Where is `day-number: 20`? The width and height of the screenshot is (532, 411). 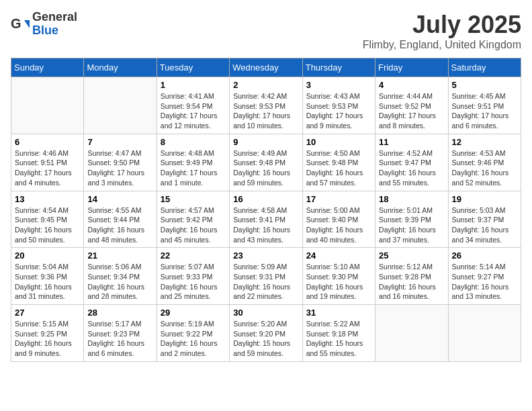
day-number: 20 is located at coordinates (47, 255).